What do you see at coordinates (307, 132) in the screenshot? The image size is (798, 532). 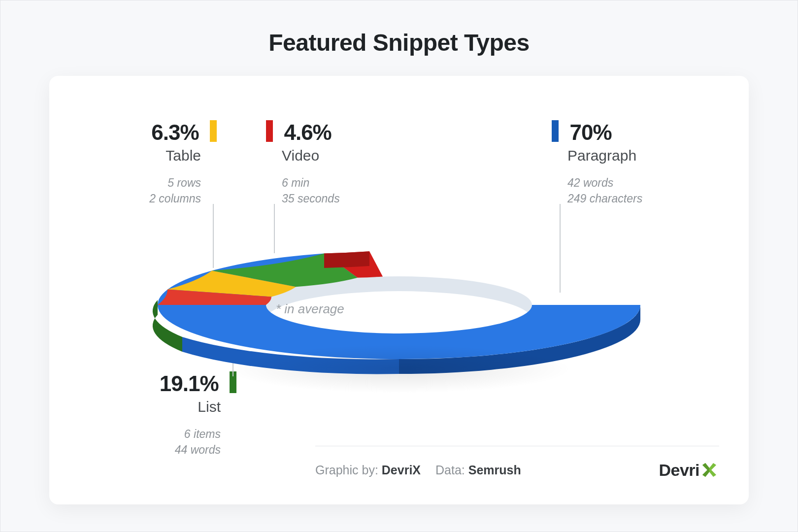 I see `video-pct: 4.6%` at bounding box center [307, 132].